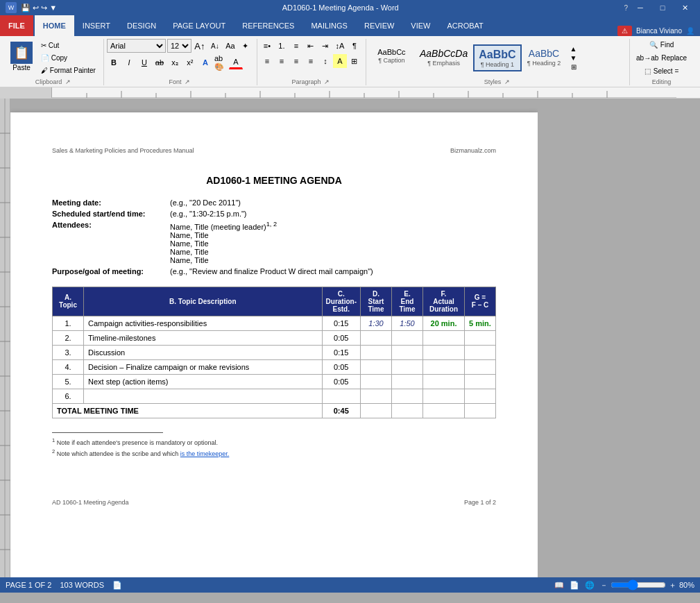 Image resolution: width=700 pixels, height=603 pixels. What do you see at coordinates (205, 62) in the screenshot?
I see `text-effect-button: A` at bounding box center [205, 62].